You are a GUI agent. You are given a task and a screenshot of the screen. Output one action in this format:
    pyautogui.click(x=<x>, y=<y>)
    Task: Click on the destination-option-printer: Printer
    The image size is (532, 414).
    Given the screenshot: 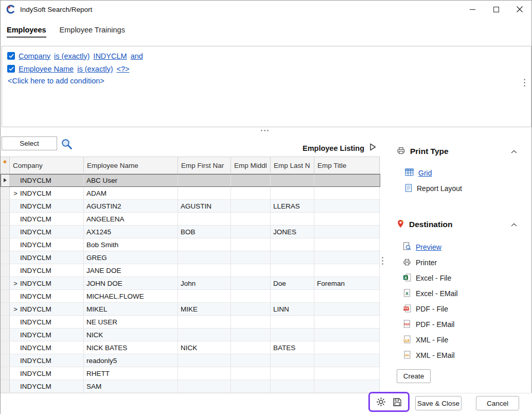 What is the action you would take?
    pyautogui.click(x=465, y=263)
    